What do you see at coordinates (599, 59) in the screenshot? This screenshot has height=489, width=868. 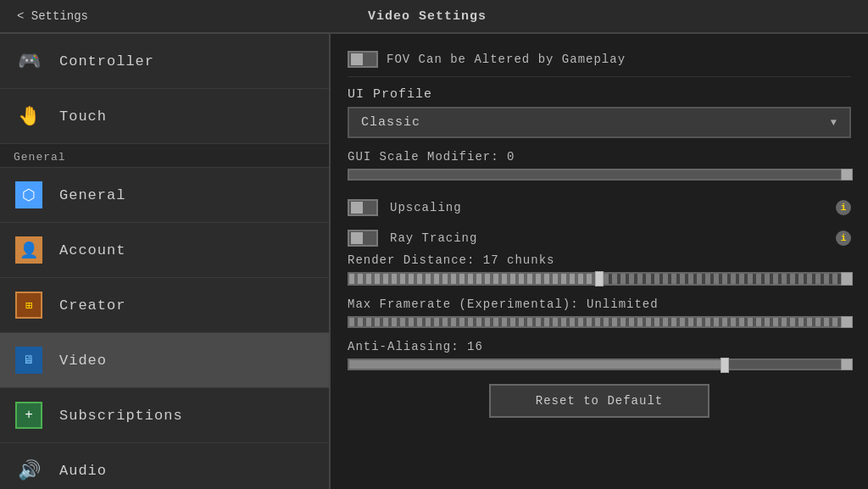 I see `fov-row: FOV Can be Altered by Gameplay` at bounding box center [599, 59].